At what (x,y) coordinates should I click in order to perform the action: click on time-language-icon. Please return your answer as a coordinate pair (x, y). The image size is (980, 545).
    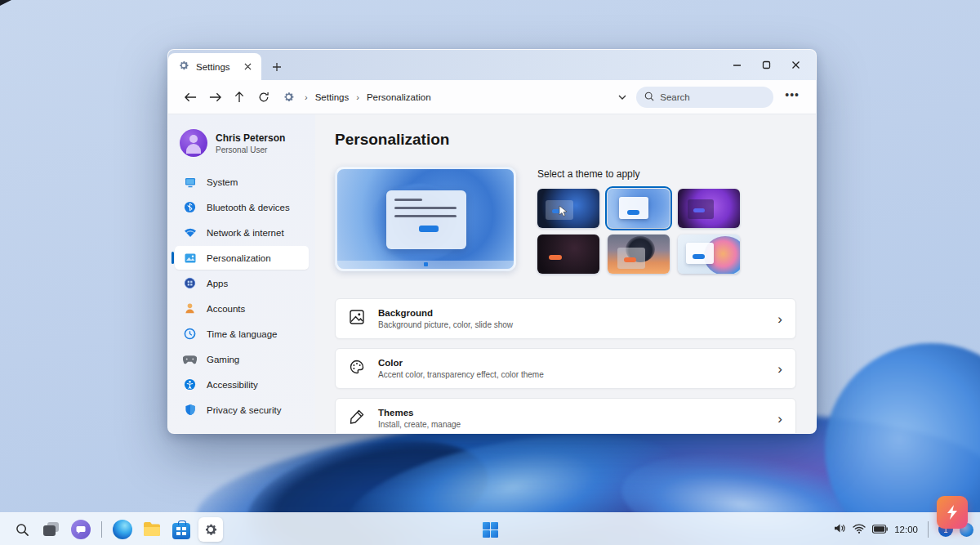
    Looking at the image, I should click on (189, 333).